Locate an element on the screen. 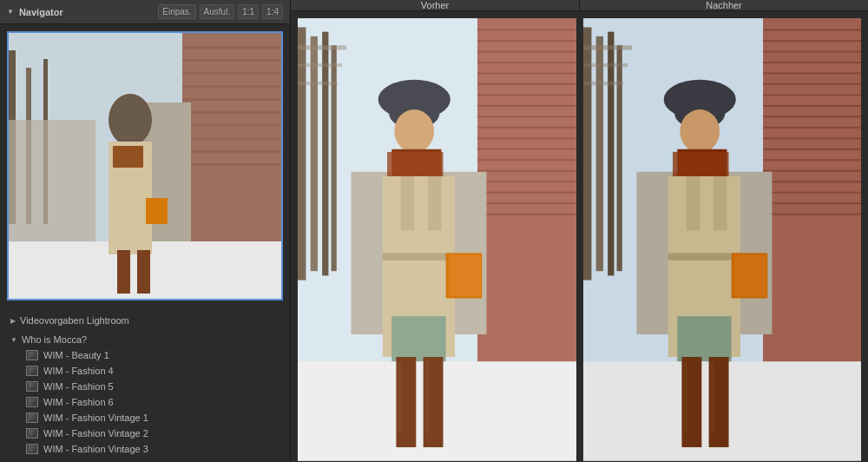 The height and width of the screenshot is (462, 868). preset-item-wim-fashion-vintage1: WIM - Fashion Vintage 1 is located at coordinates (145, 418).